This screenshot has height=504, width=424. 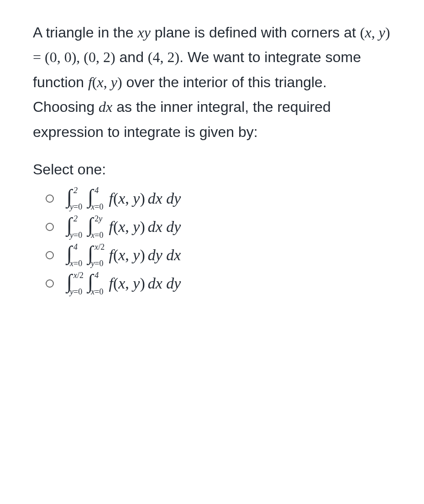 I want to click on outer-bounds: x/2 y=0, so click(x=80, y=284).